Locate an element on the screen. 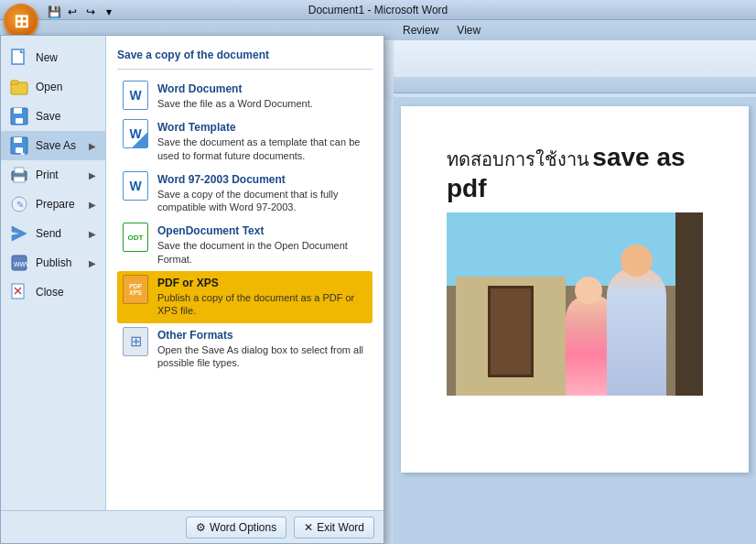 The width and height of the screenshot is (756, 544). saveas-arrow: ▶ is located at coordinates (92, 147).